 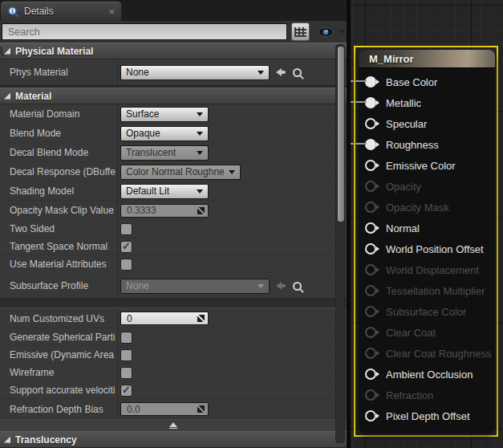 I want to click on close-icon: ×, so click(x=112, y=11).